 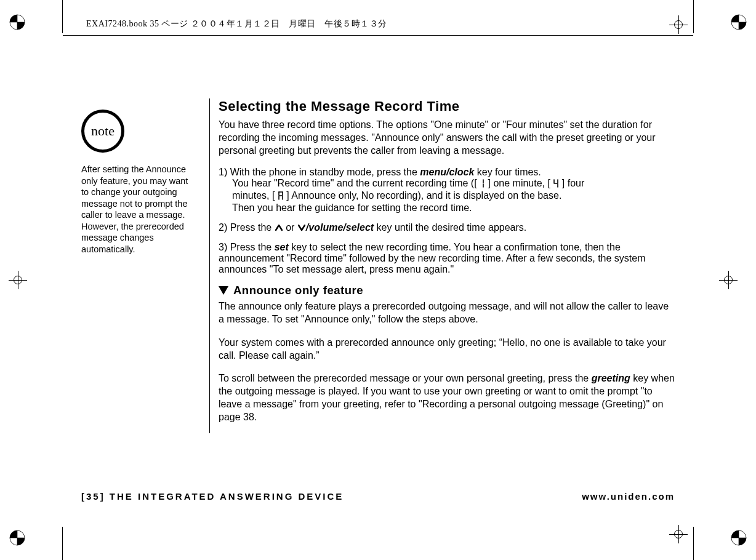 What do you see at coordinates (447, 290) in the screenshot?
I see `subsection-heading: Announce only feature` at bounding box center [447, 290].